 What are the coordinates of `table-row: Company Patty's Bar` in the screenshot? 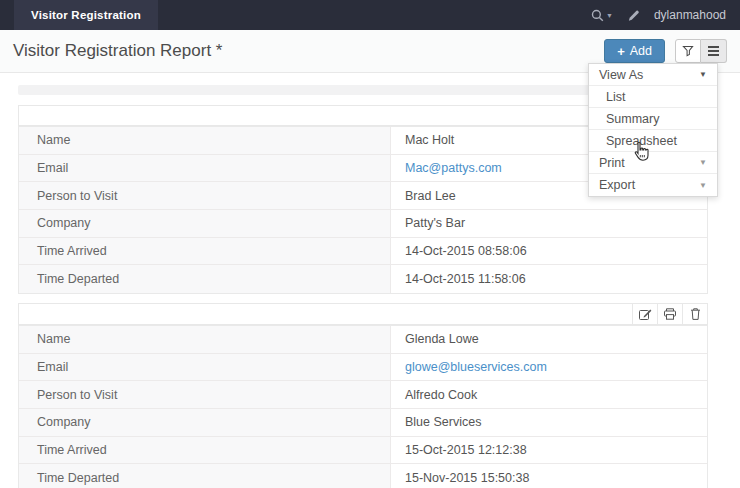 It's located at (363, 224).